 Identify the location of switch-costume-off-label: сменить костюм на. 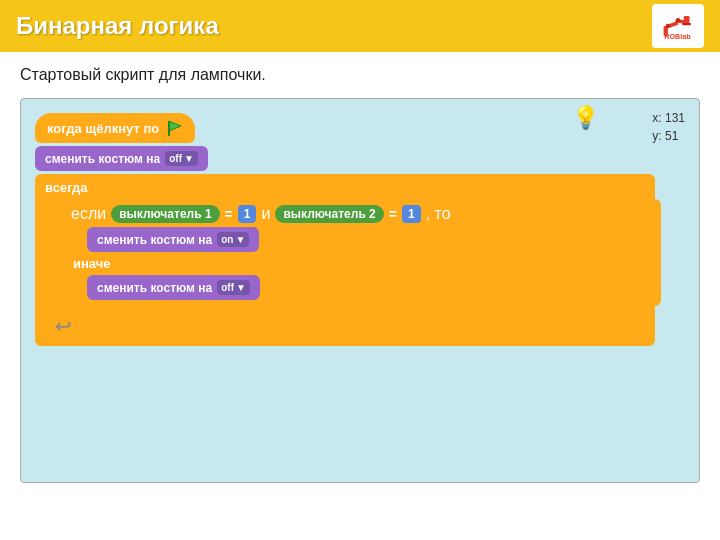
(154, 288).